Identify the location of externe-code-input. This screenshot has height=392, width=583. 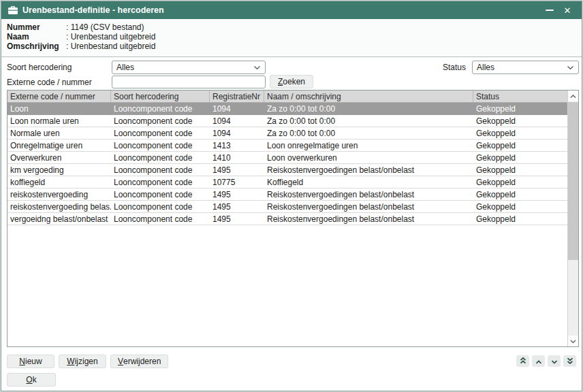
(189, 82).